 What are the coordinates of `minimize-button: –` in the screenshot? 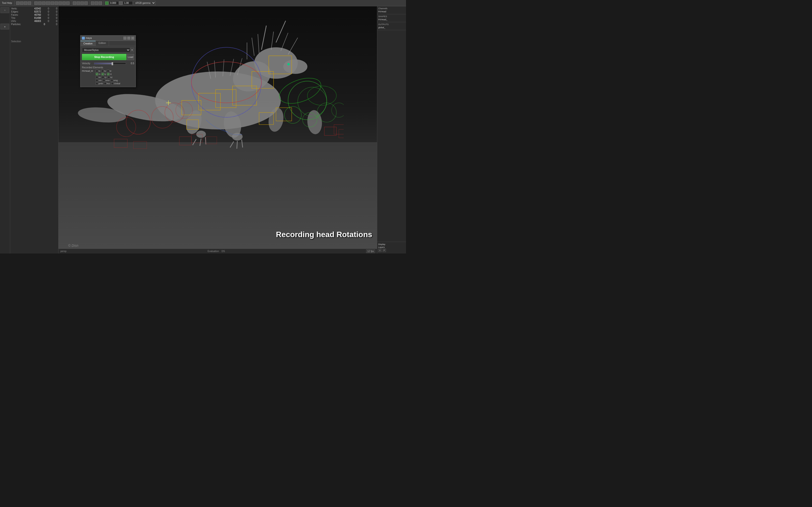 It's located at (125, 38).